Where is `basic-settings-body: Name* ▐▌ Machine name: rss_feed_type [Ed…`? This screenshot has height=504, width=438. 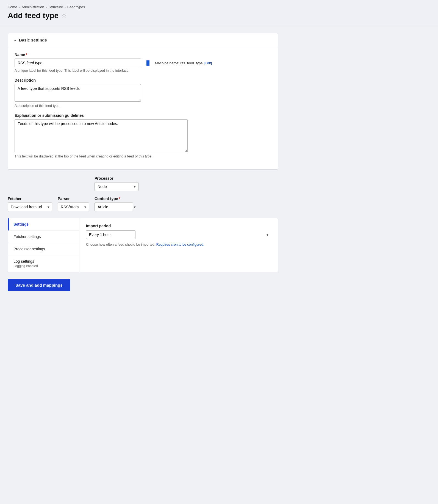 basic-settings-body: Name* ▐▌ Machine name: rss_feed_type [Ed… is located at coordinates (143, 108).